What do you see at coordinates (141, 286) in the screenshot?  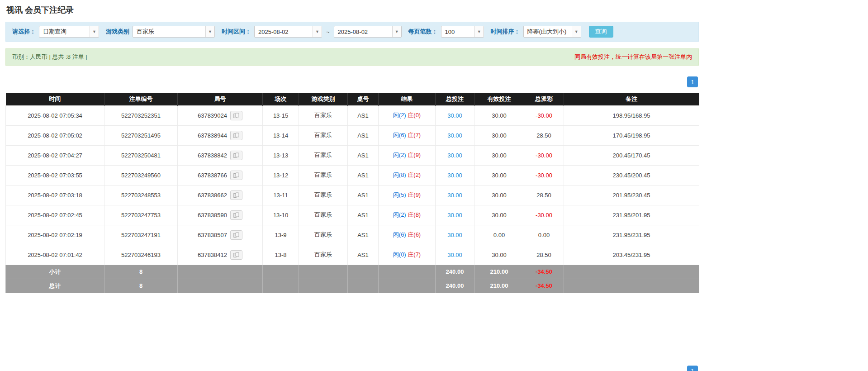 I see `total-count: 8` at bounding box center [141, 286].